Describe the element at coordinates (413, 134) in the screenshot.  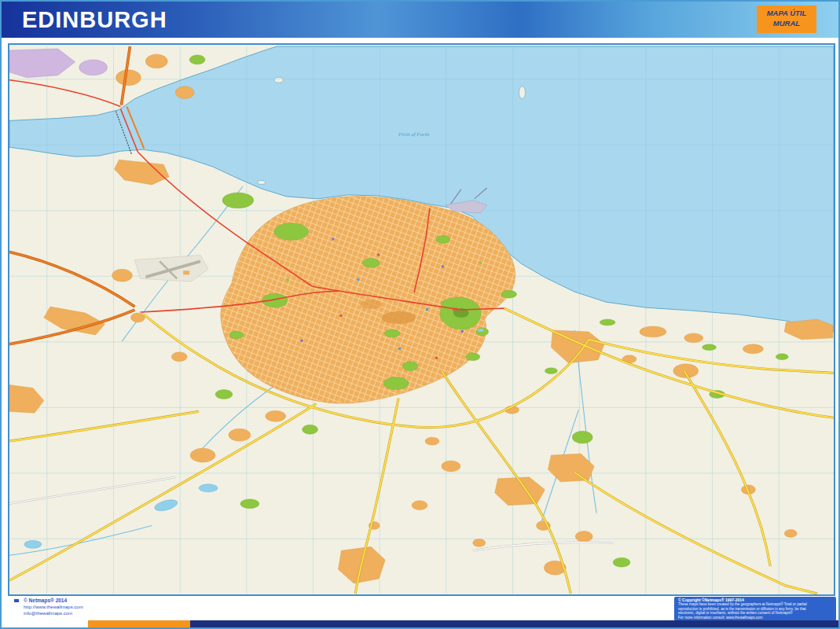
I see `sea-label: Firth of Forth` at that location.